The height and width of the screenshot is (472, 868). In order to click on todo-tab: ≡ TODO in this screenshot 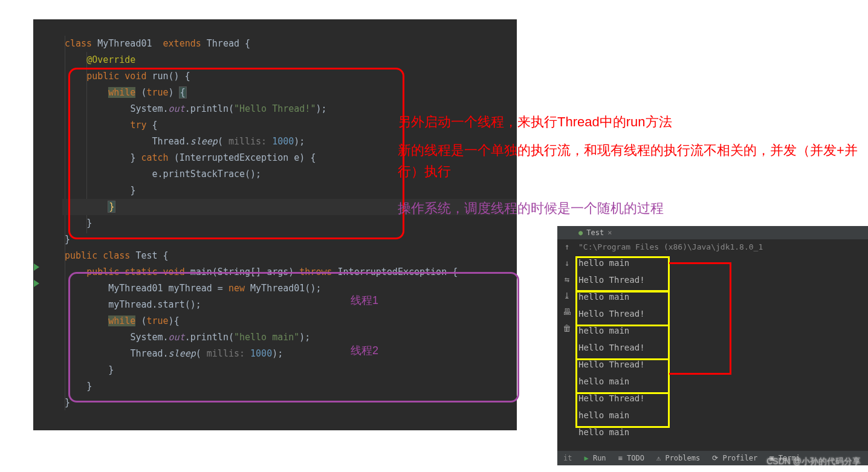, I will do `click(631, 458)`.